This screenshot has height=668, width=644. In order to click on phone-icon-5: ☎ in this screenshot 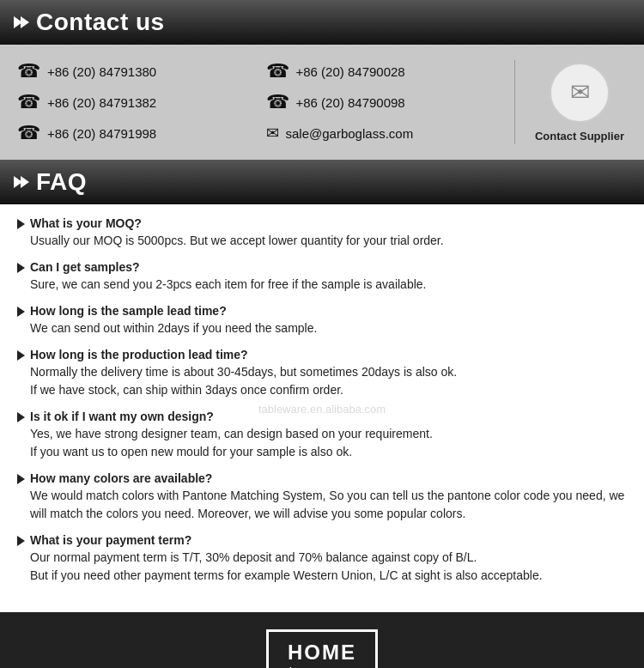, I will do `click(29, 133)`.